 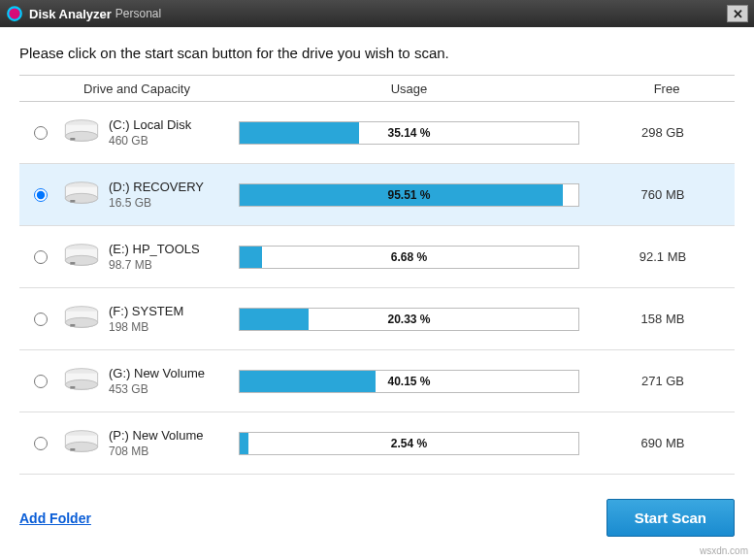 I want to click on titlebar: Disk Analyzer Personal ✕, so click(x=377, y=14).